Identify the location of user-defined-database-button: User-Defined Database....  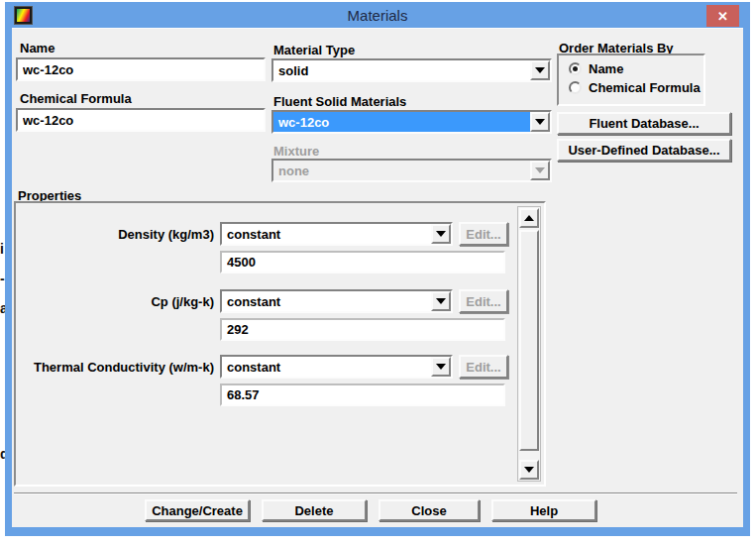
(644, 151).